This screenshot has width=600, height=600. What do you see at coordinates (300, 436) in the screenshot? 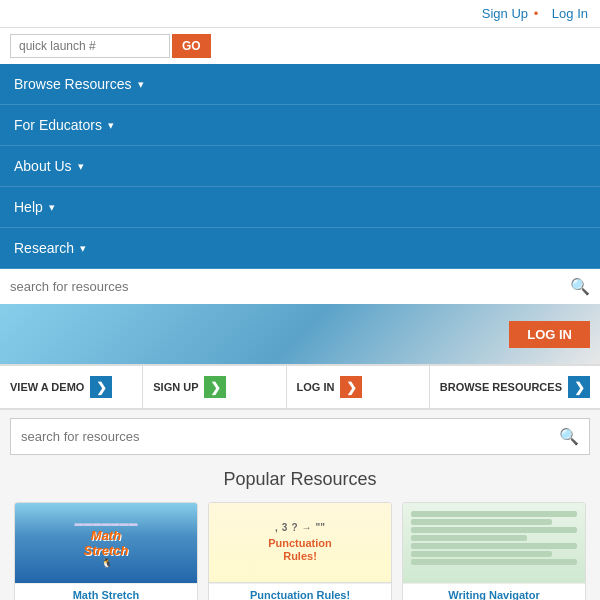
I see `main-search-bar: 🔍` at bounding box center [300, 436].